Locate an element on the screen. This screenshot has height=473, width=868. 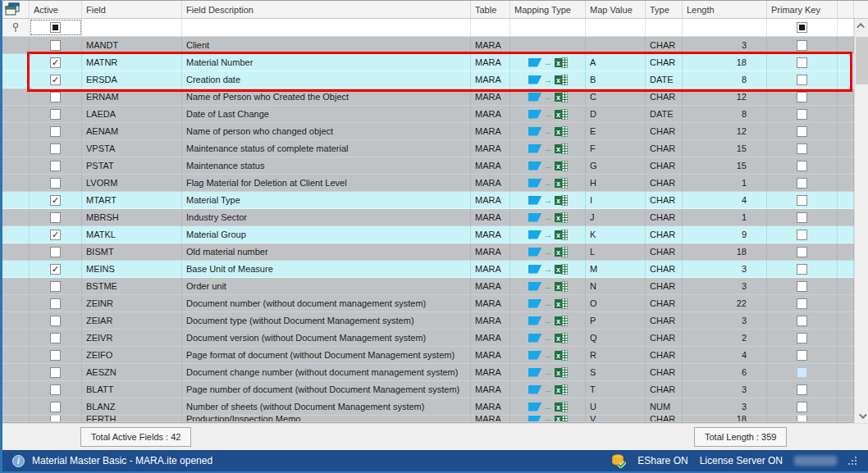
table-row: ERNAMName of Person who Created the Obje… is located at coordinates (428, 97).